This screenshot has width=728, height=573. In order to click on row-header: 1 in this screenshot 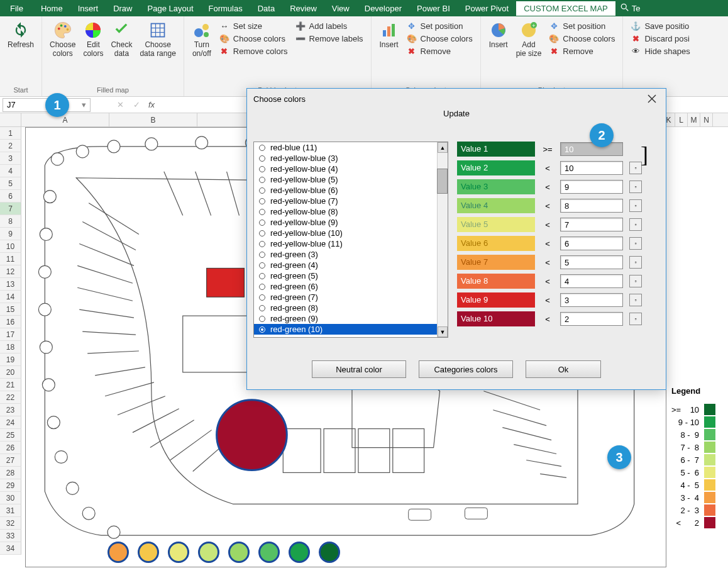, I will do `click(11, 133)`.